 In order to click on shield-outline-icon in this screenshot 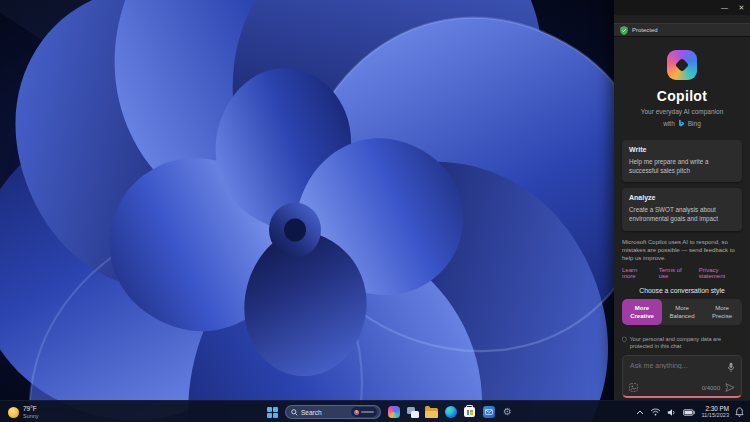, I will do `click(624, 340)`.